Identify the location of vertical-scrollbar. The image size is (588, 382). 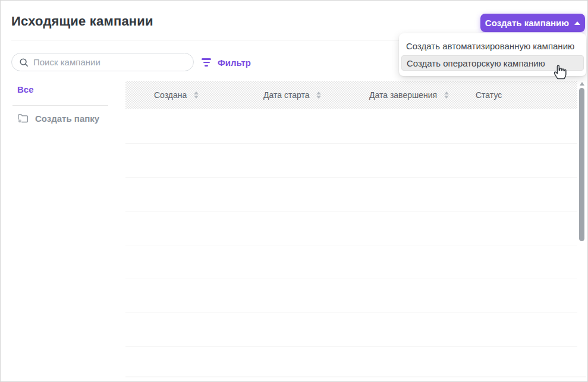
(582, 228).